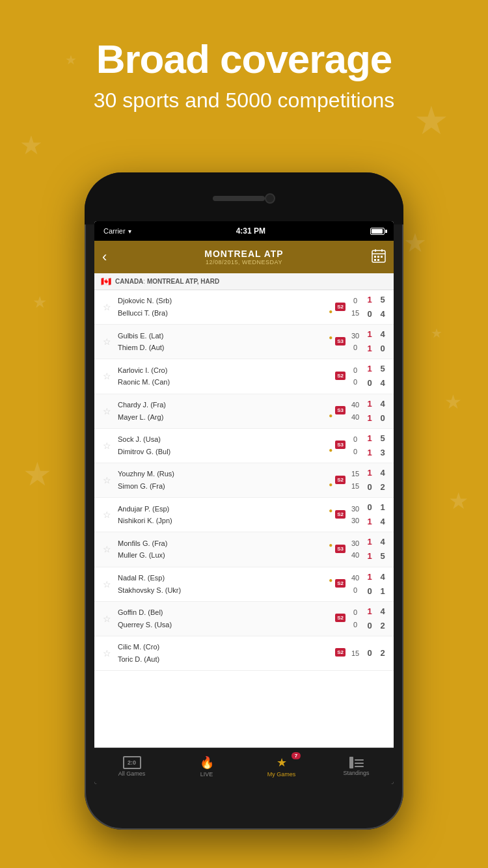 This screenshot has width=488, height=868. What do you see at coordinates (221, 307) in the screenshot?
I see `match-players: Djokovic N. (Srb) Bellucci T. (Bra)` at bounding box center [221, 307].